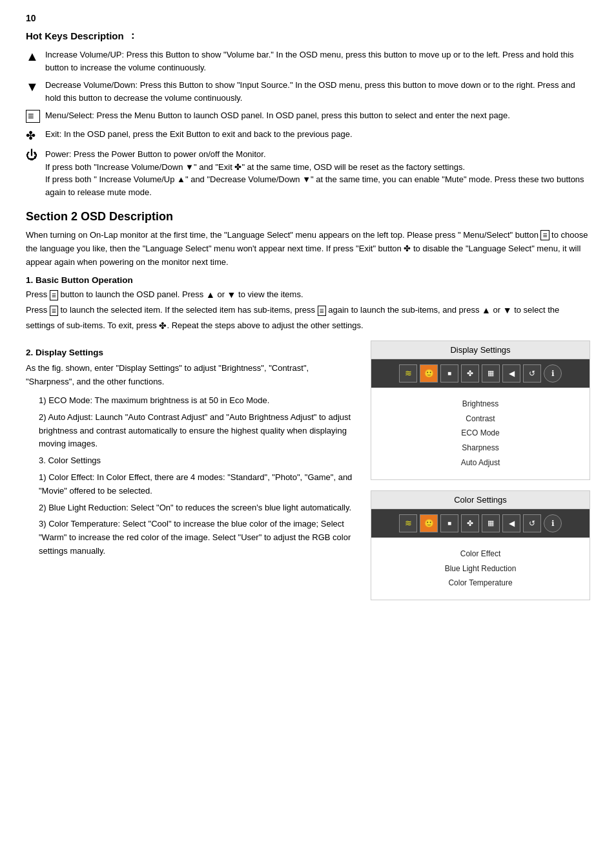 The width and height of the screenshot is (616, 860). Describe the element at coordinates (33, 116) in the screenshot. I see `menu-select-icon: ≡` at that location.